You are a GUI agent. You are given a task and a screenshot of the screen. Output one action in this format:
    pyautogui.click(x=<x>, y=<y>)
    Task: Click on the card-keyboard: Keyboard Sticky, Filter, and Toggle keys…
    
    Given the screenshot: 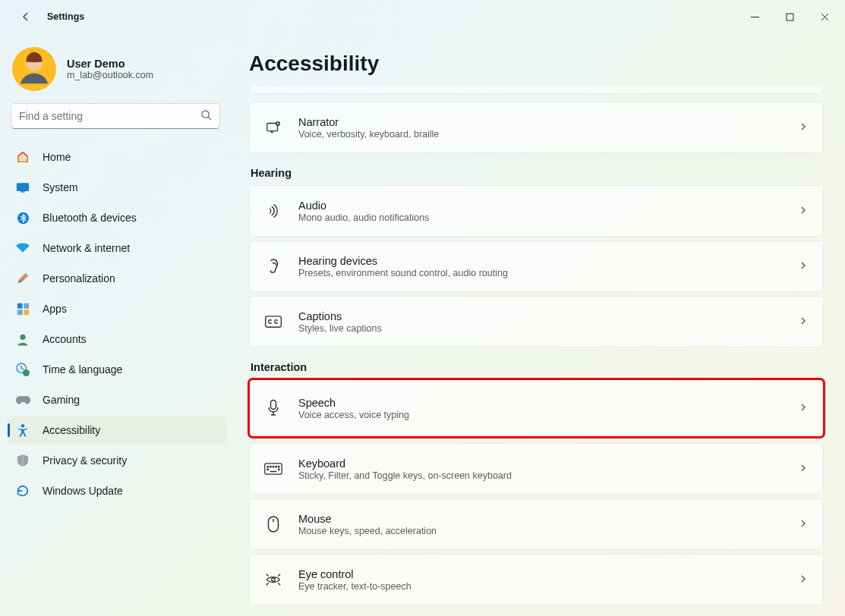 What is the action you would take?
    pyautogui.click(x=536, y=469)
    